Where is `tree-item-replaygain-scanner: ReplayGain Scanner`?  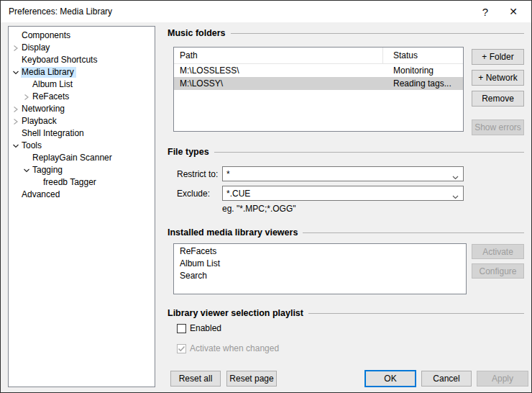 tree-item-replaygain-scanner: ReplayGain Scanner is located at coordinates (82, 158).